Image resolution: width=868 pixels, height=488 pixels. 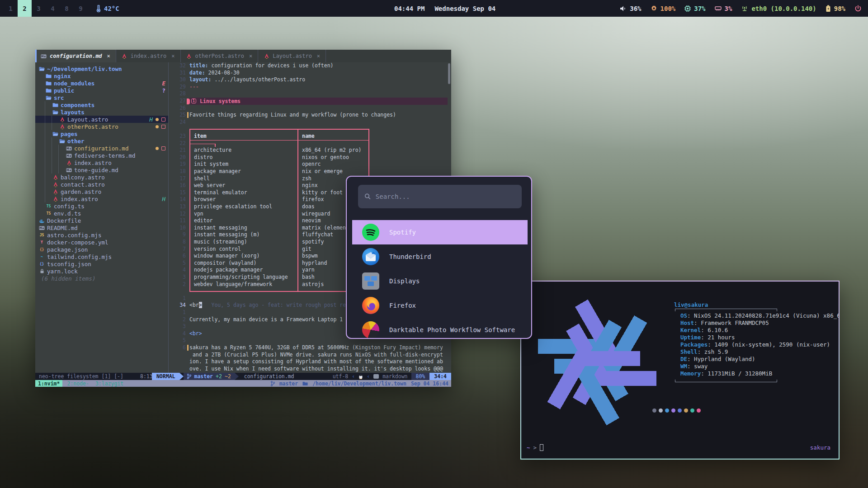 What do you see at coordinates (723, 9) in the screenshot?
I see `memory-module: 3%` at bounding box center [723, 9].